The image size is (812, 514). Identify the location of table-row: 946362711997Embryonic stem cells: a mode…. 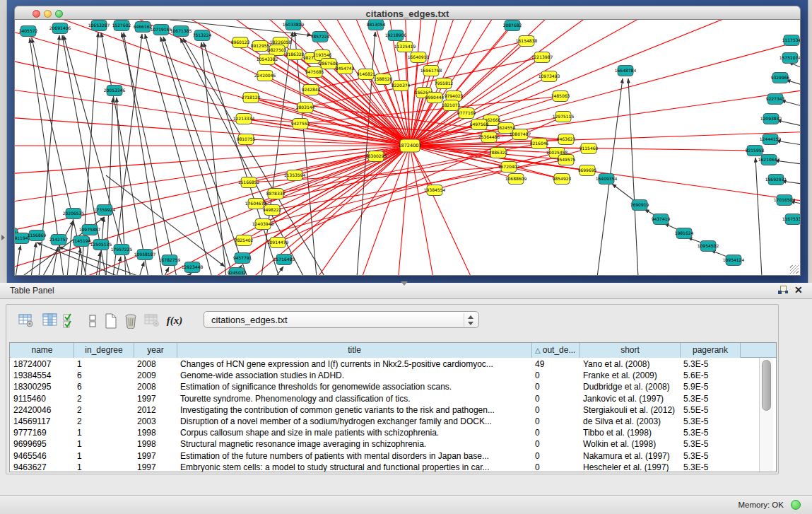
(384, 467).